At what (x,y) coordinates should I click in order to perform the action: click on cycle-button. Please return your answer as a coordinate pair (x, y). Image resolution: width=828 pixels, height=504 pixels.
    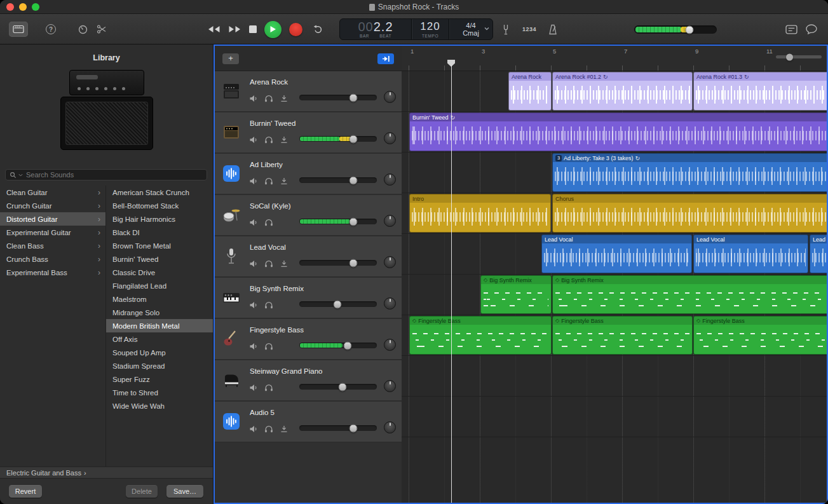
    Looking at the image, I should click on (316, 29).